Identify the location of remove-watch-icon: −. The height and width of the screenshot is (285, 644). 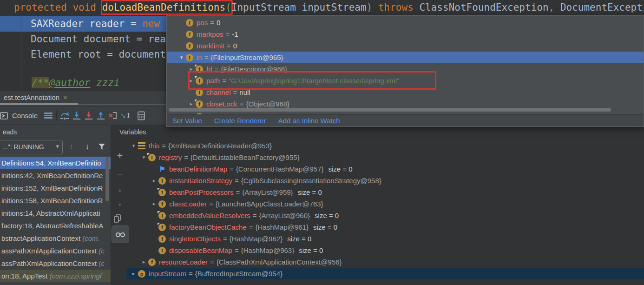
(120, 176).